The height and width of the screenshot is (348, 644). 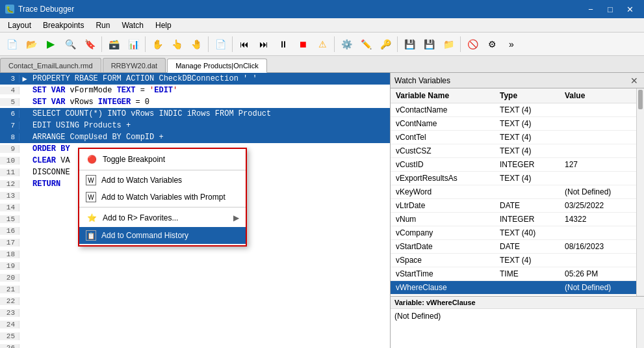 I want to click on watch-cell-type: INTEGER, so click(x=530, y=165).